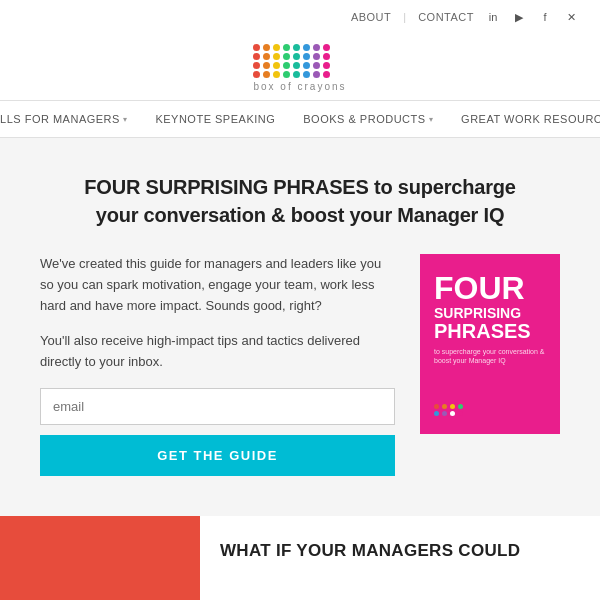  I want to click on nav-coaching: COACHING SKILLS FOR MANAGERS ▾, so click(70, 119).